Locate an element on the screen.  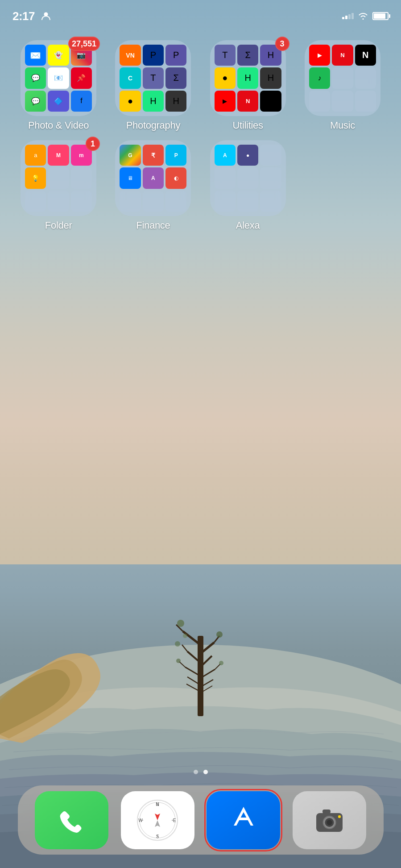
dock-app-appstore is located at coordinates (244, 820).